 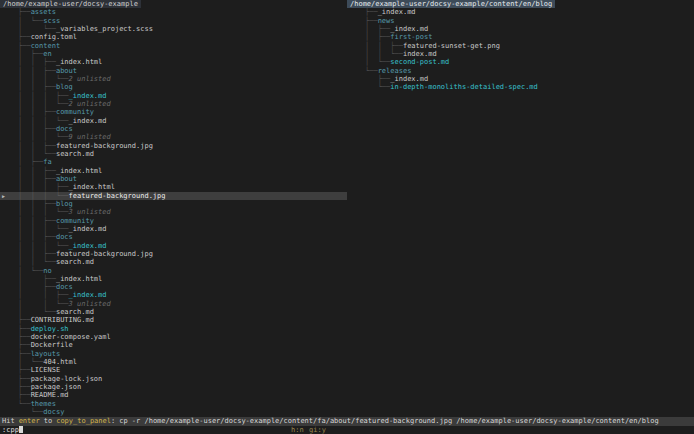 What do you see at coordinates (520, 37) in the screenshot?
I see `tree-row: │ ├──first-post` at bounding box center [520, 37].